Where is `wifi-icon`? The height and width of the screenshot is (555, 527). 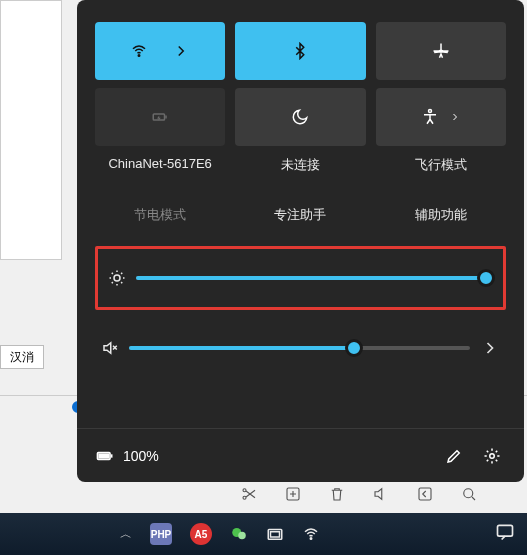 wifi-icon is located at coordinates (139, 51).